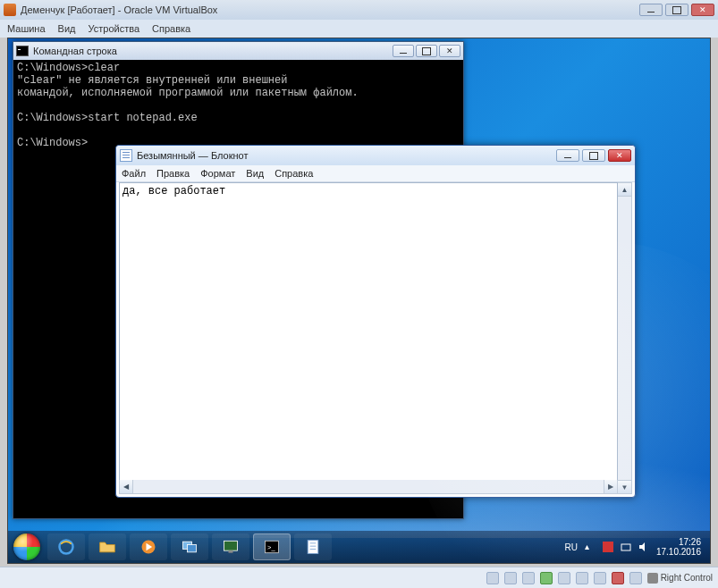  Describe the element at coordinates (134, 173) in the screenshot. I see `np-menu-file: Файл` at that location.